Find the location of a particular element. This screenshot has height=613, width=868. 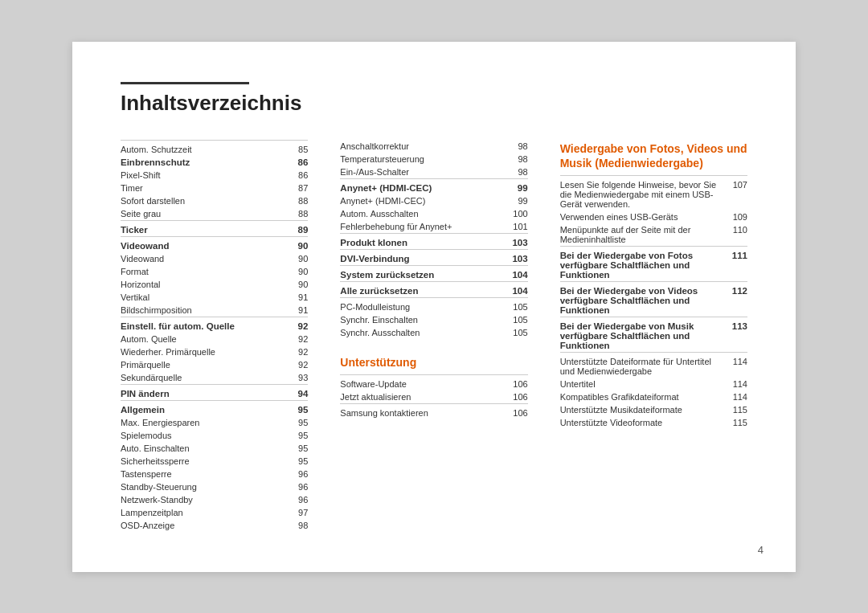

table-row: Autom. Ausschalten100 is located at coordinates (434, 214).